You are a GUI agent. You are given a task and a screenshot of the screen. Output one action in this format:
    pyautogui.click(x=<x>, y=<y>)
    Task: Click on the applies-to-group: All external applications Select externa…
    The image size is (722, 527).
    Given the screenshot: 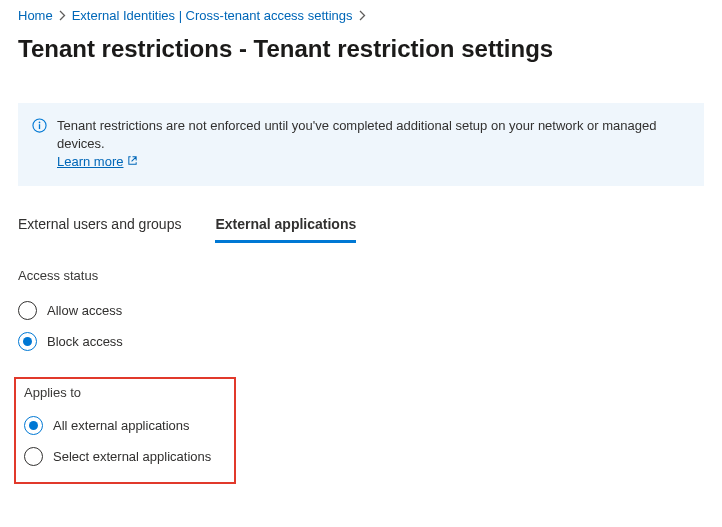 What is the action you would take?
    pyautogui.click(x=123, y=441)
    